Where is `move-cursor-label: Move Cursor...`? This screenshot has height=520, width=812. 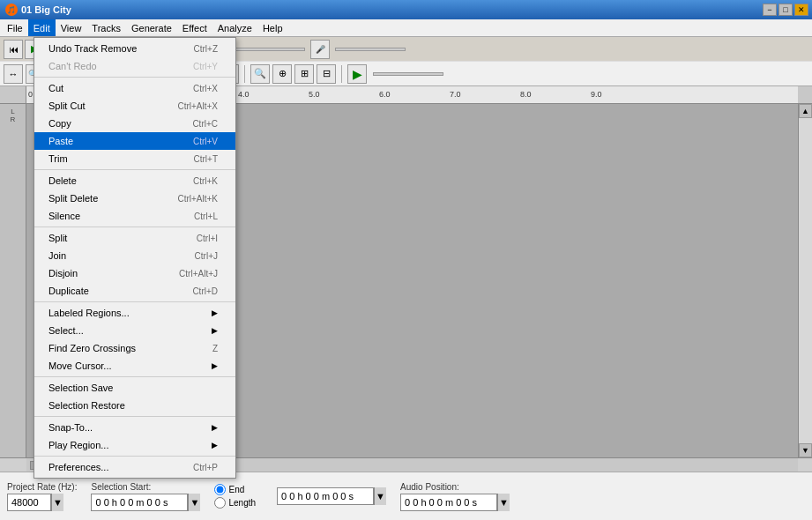
move-cursor-label: Move Cursor... is located at coordinates (80, 366).